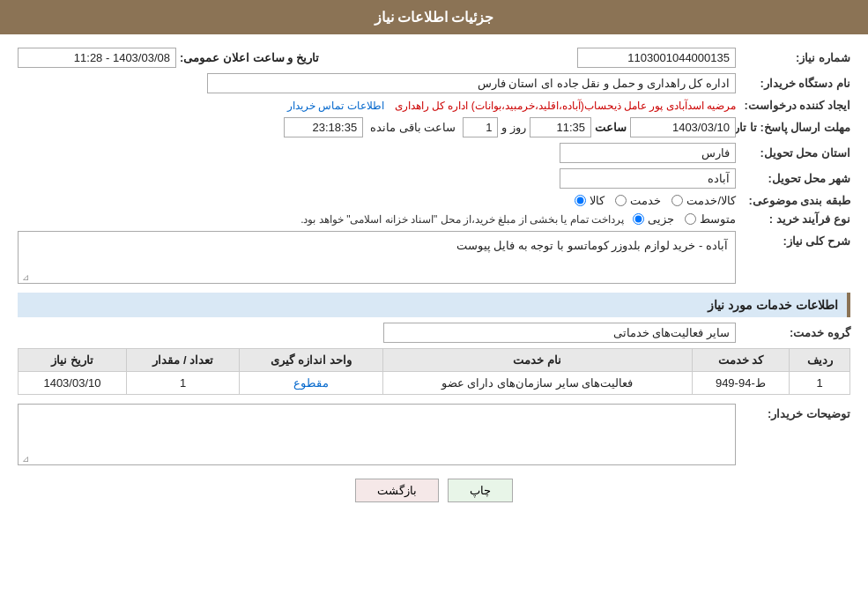 The width and height of the screenshot is (868, 609). I want to click on print-button: چاپ, so click(480, 490).